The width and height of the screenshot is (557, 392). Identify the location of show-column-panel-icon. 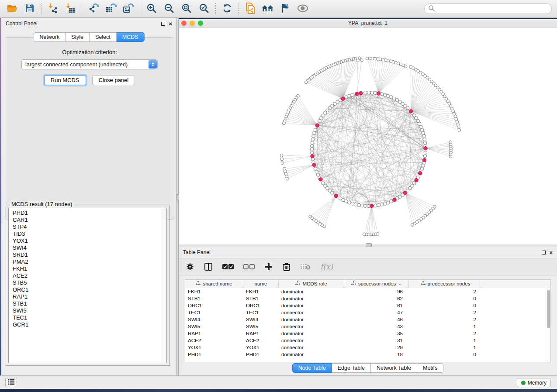
(208, 267).